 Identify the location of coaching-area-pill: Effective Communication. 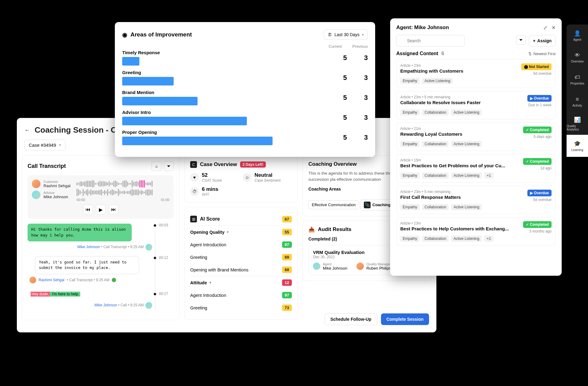
(334, 205).